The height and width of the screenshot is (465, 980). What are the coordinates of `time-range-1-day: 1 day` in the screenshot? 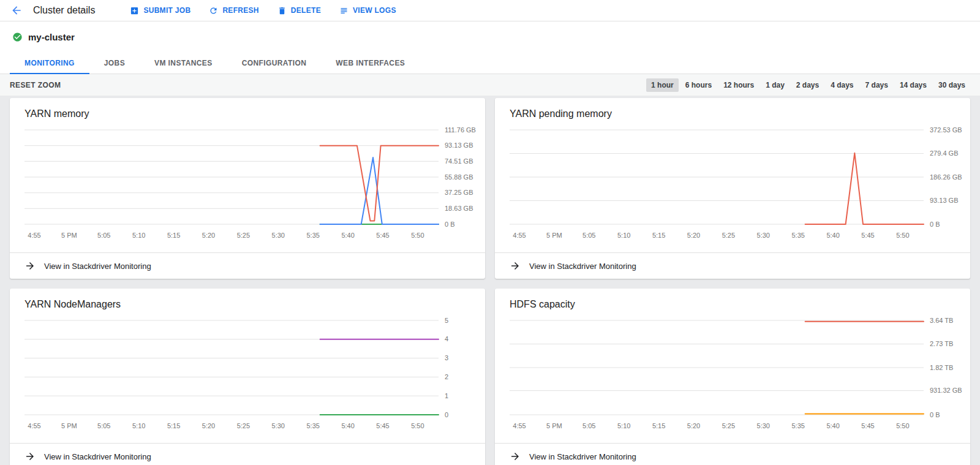 It's located at (775, 85).